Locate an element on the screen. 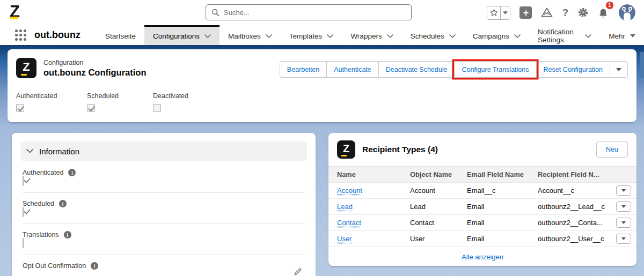 This screenshot has height=276, width=644. field-translations: Translations i is located at coordinates (164, 240).